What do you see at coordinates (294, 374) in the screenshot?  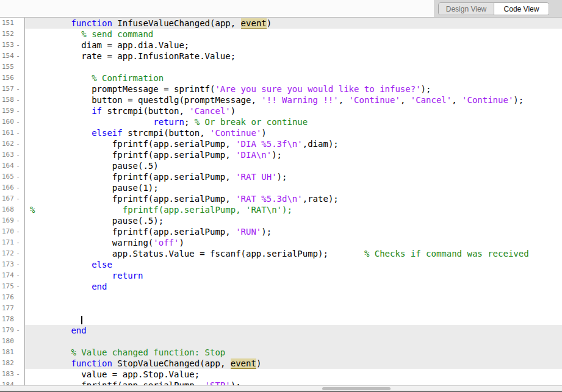 I see `code-line-text: value = app.Stop.Value;` at bounding box center [294, 374].